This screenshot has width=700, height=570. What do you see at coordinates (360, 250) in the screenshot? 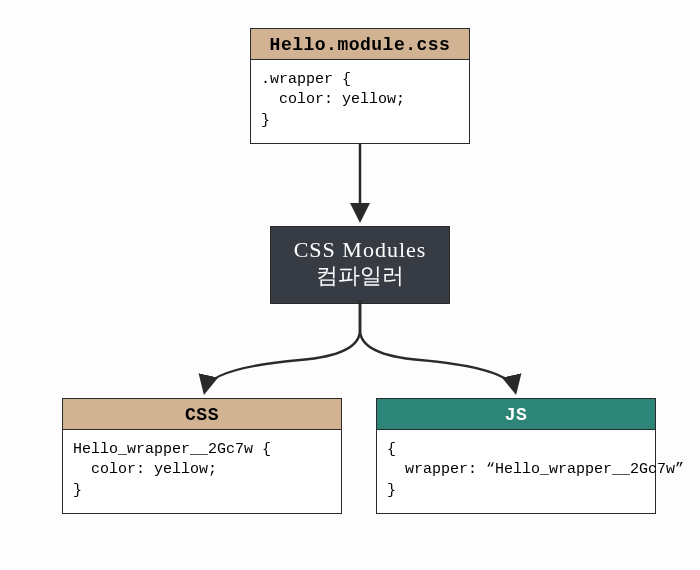
I see `compiler-title: CSS Modules` at bounding box center [360, 250].